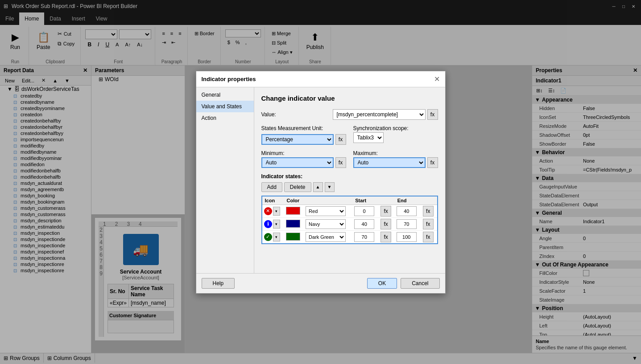 This screenshot has height=364, width=641. I want to click on state-icon-navy: ℹ ▾, so click(273, 224).